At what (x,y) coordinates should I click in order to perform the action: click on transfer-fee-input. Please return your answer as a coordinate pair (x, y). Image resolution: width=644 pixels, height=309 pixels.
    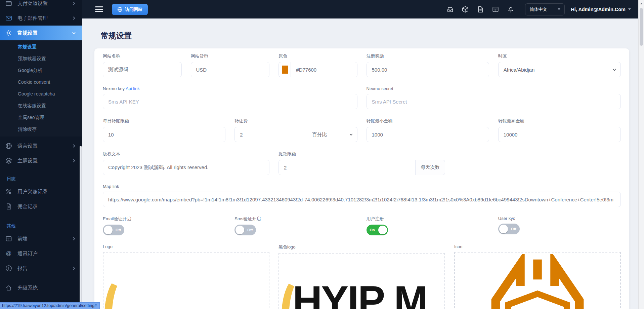
    Looking at the image, I should click on (271, 134).